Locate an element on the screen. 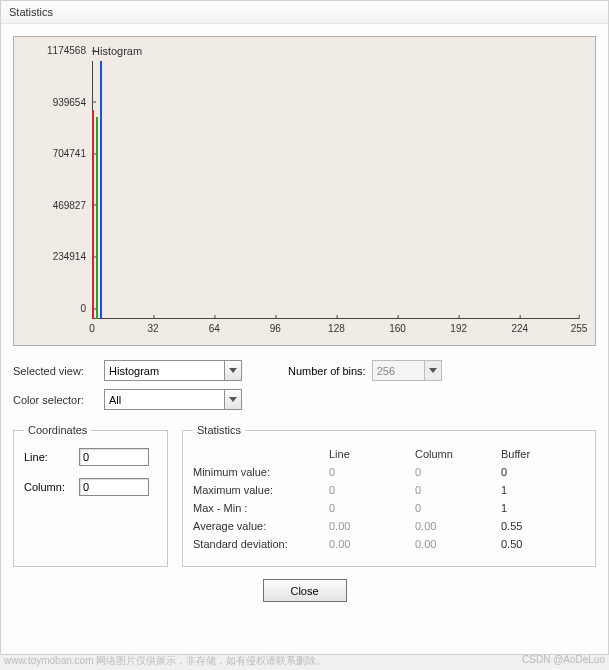 This screenshot has height=670, width=609. stats-buffer: 0.55 is located at coordinates (536, 526).